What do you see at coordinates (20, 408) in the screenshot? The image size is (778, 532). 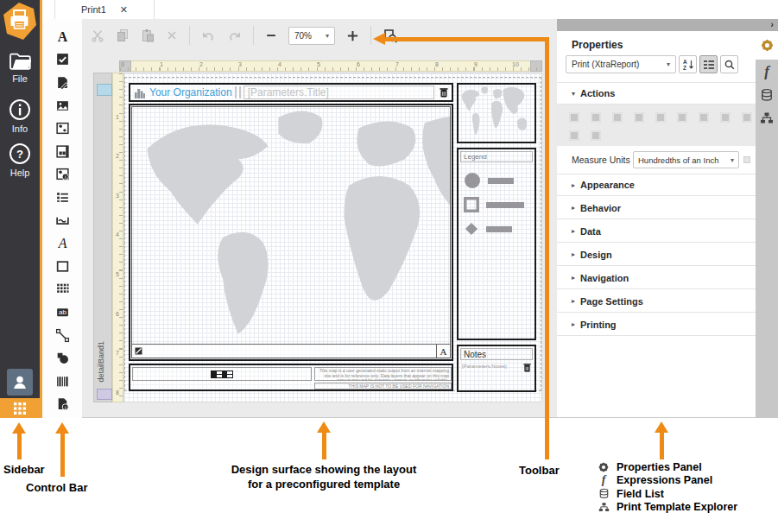 I see `apps-grid-button` at bounding box center [20, 408].